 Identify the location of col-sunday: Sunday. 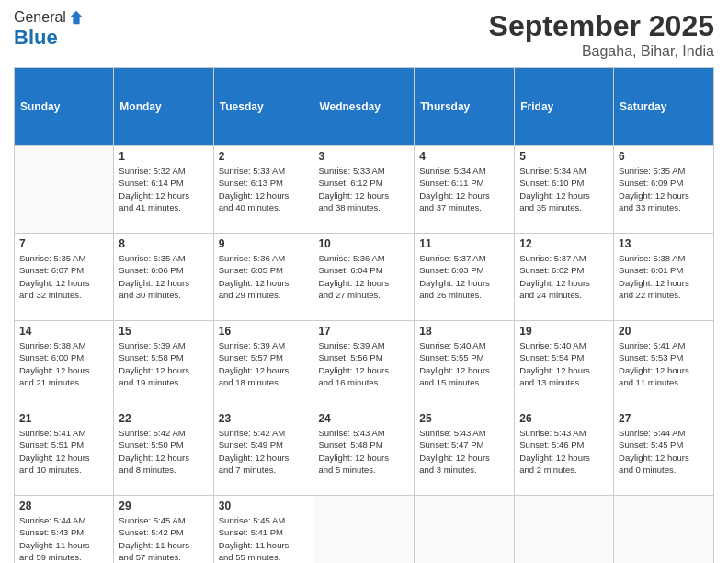
(64, 107).